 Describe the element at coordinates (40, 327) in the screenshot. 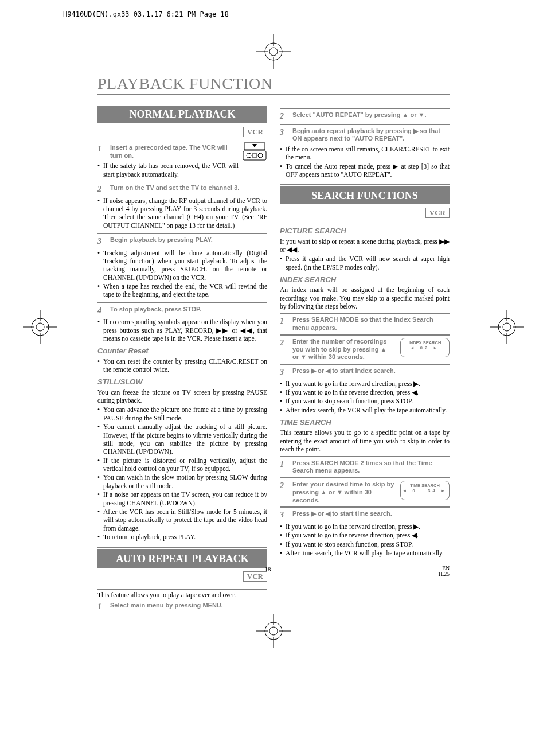

I see `crop-mark-left` at that location.